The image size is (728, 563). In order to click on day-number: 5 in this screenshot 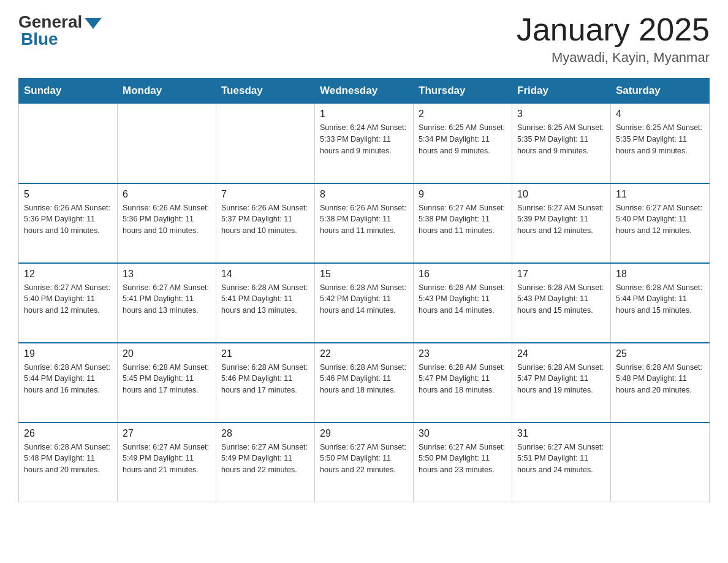, I will do `click(68, 194)`.